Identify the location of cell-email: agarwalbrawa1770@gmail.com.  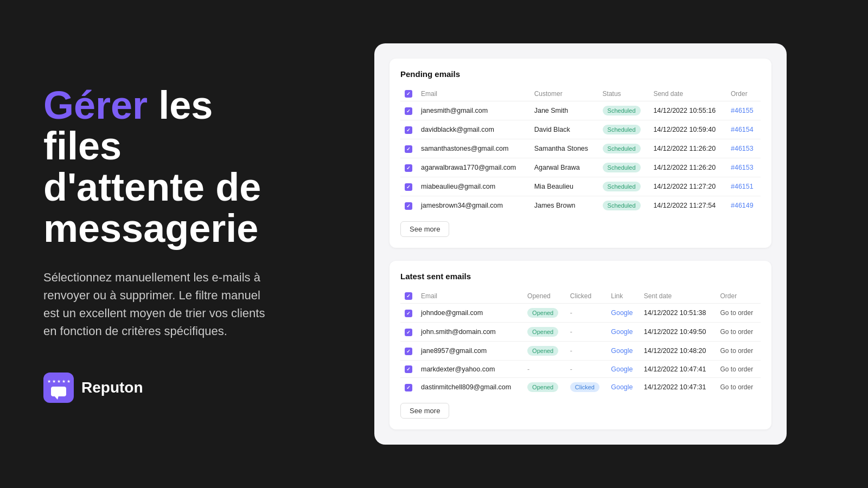
(473, 168).